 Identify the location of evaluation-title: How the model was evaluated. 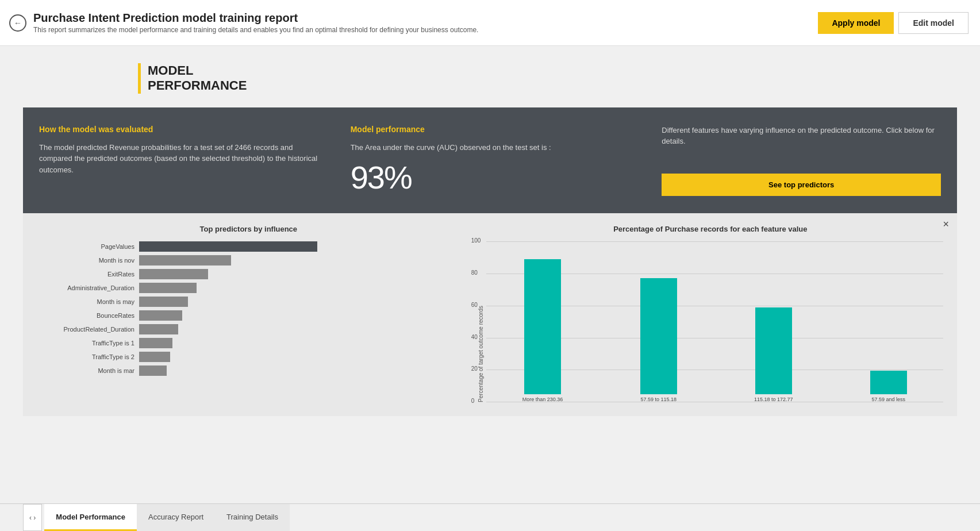
(179, 129).